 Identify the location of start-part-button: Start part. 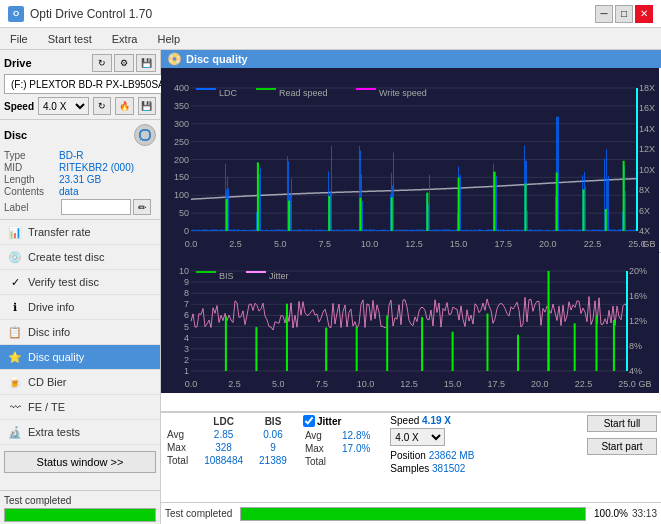
(622, 446).